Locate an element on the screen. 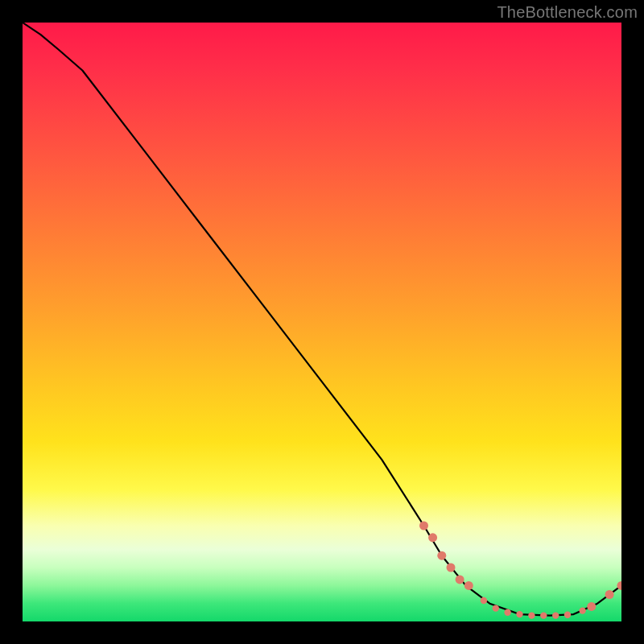 The width and height of the screenshot is (644, 644). highlight-dots-group is located at coordinates (520, 570).